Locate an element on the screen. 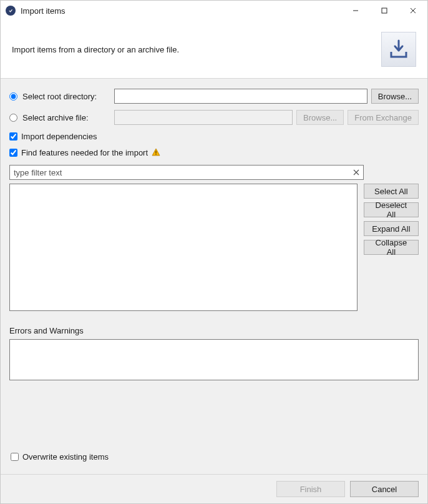  root-directory-row: Select root directory: Browse... is located at coordinates (214, 96).